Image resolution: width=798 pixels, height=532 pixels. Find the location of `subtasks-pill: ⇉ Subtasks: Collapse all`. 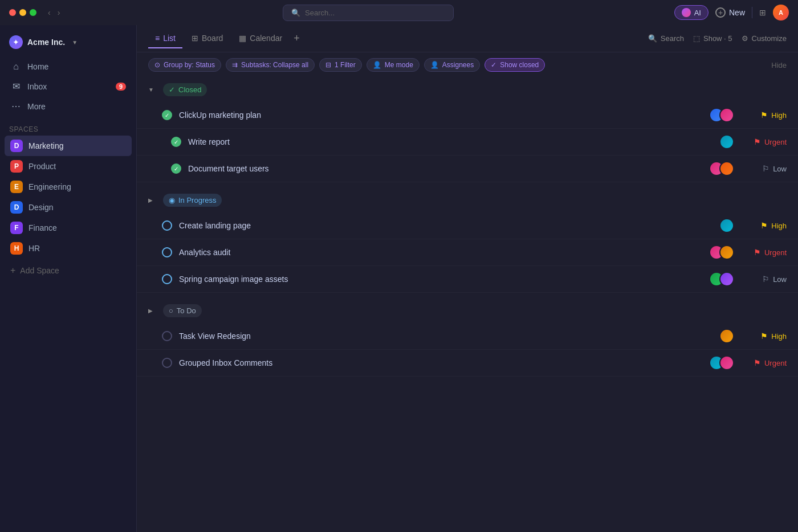

subtasks-pill: ⇉ Subtasks: Collapse all is located at coordinates (270, 65).